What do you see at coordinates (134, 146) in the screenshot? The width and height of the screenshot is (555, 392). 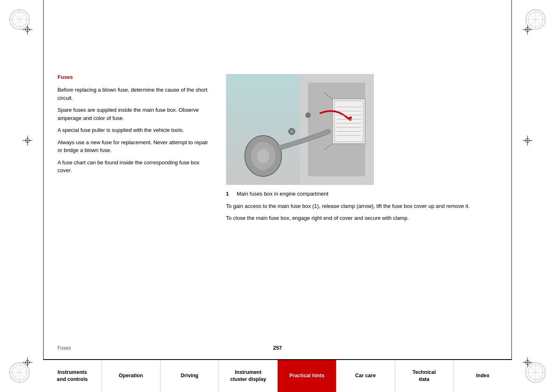 I see `paragraph-4: Always use a new fuse for replacement. N…` at bounding box center [134, 146].